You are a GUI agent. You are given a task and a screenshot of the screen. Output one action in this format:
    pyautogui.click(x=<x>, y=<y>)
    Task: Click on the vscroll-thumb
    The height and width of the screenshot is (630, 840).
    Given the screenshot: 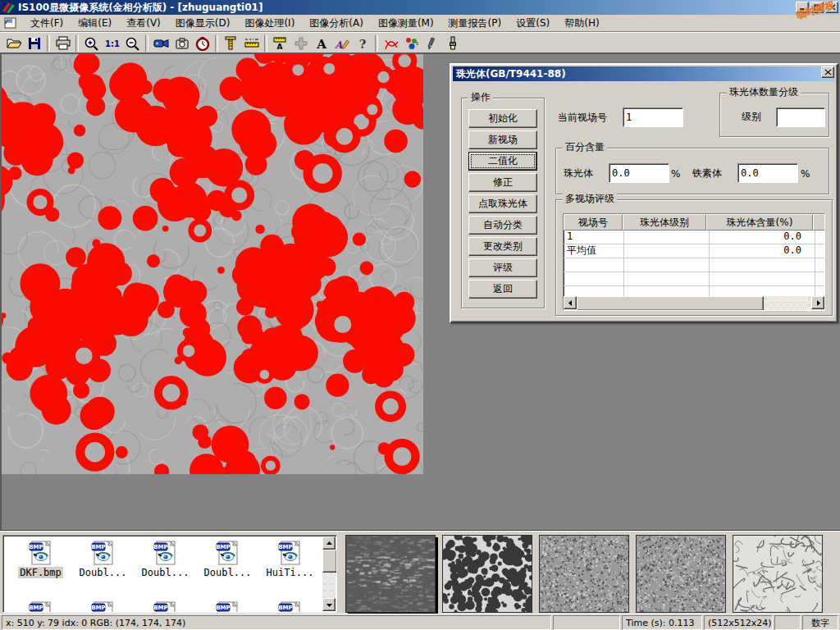 What is the action you would take?
    pyautogui.click(x=330, y=561)
    